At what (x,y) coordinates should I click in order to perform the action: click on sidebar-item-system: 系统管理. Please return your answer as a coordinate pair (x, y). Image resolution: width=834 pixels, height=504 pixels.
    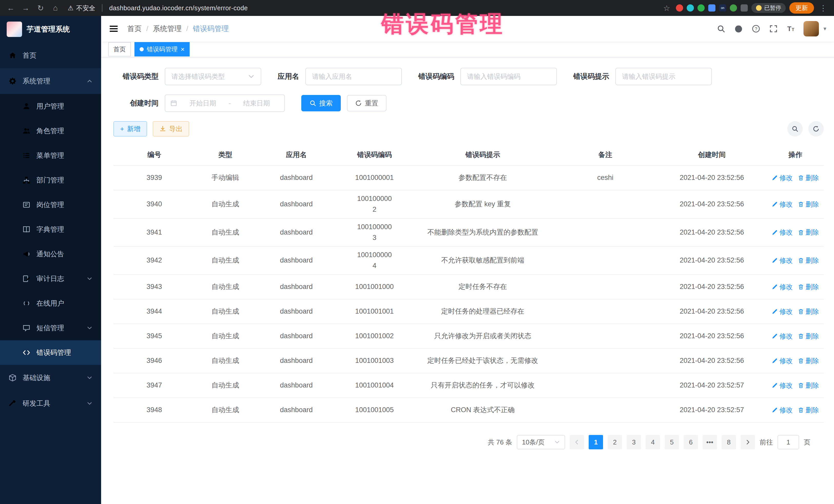
    Looking at the image, I should click on (51, 81).